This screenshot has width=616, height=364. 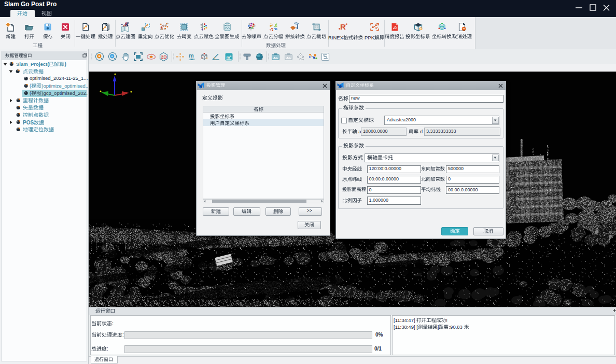 I want to click on svg-text: R, so click(x=343, y=27).